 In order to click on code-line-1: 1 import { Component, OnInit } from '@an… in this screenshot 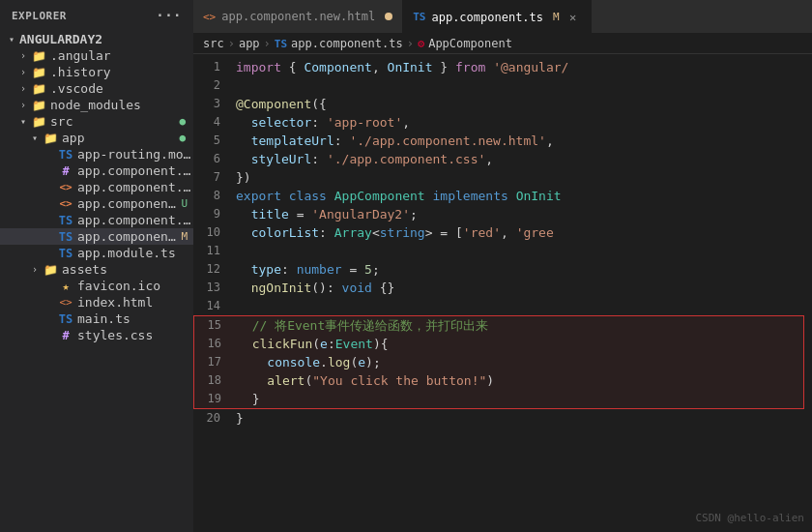, I will do `click(503, 68)`.